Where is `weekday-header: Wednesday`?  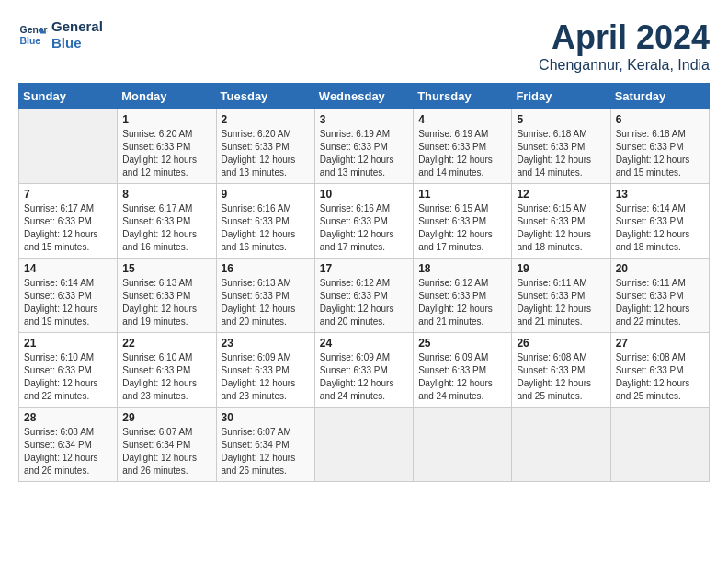
weekday-header: Wednesday is located at coordinates (364, 97).